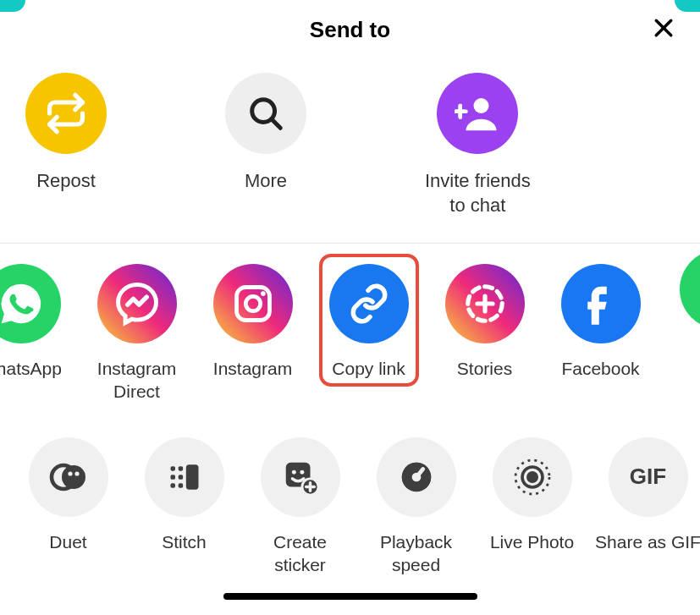 This screenshot has height=615, width=700. Describe the element at coordinates (137, 333) in the screenshot. I see `instagram-direct-button: Instagram Direct` at that location.